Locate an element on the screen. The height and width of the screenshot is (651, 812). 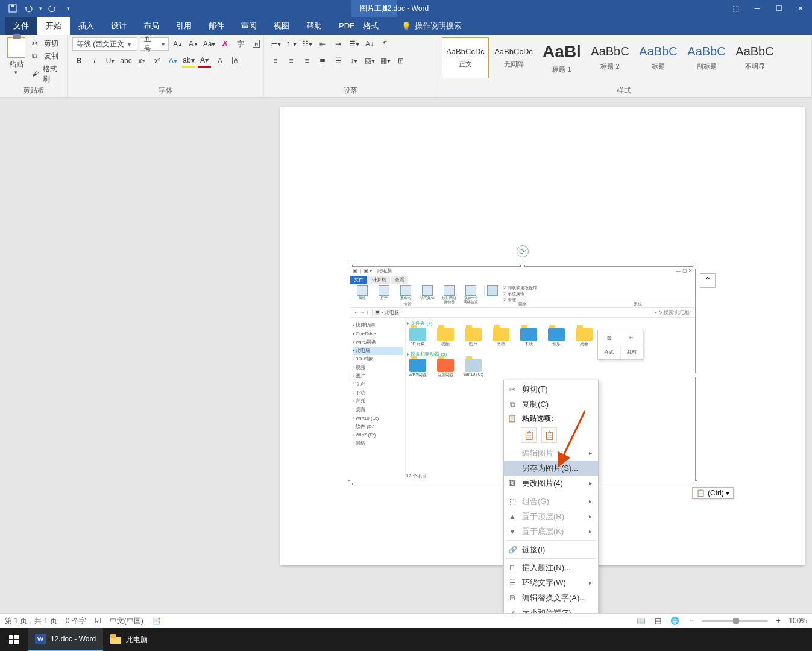
style-item: AaBbC不明显 is located at coordinates (755, 58).